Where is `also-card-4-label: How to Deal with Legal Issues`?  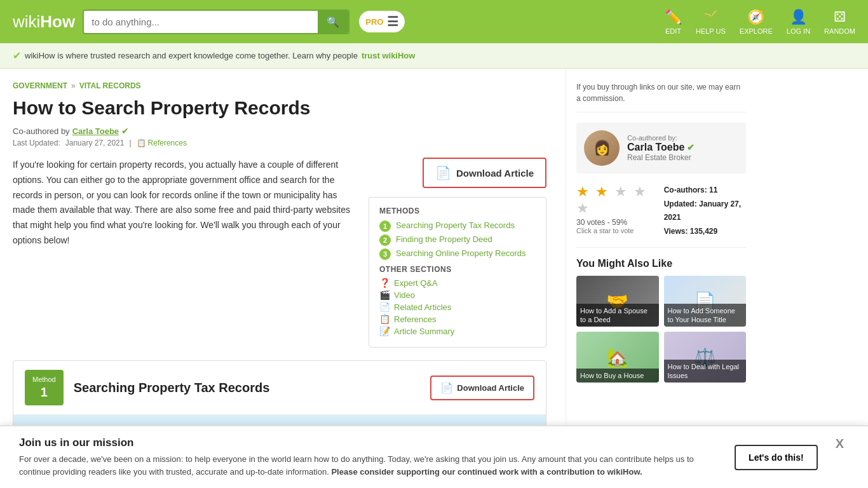 also-card-4-label: How to Deal with Legal Issues is located at coordinates (705, 371).